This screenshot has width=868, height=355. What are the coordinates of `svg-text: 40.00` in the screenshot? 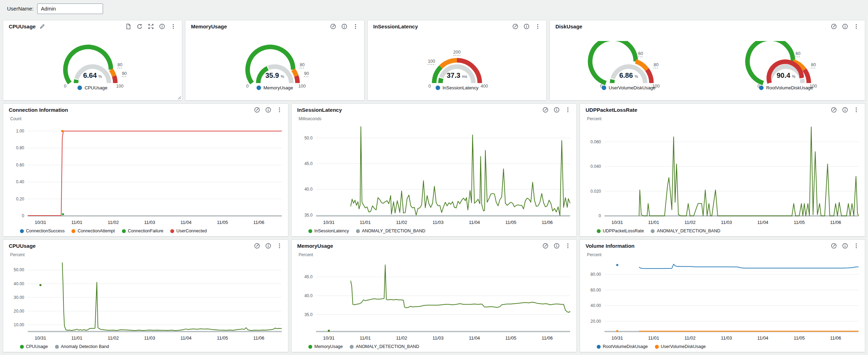 It's located at (596, 306).